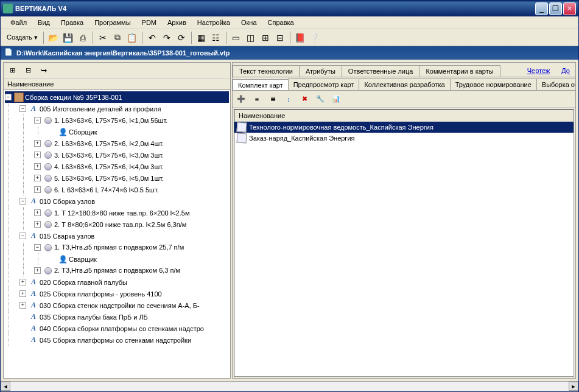 This screenshot has width=579, height=392. Describe the element at coordinates (539, 71) in the screenshot. I see `tab-link: Чертеж` at that location.